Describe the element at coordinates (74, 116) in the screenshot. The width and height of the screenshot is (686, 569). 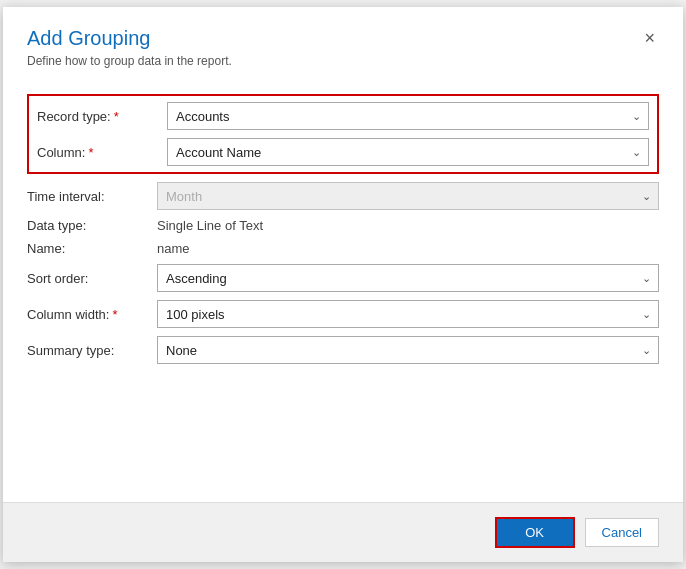
I see `record-type-label-text: Record type:` at that location.